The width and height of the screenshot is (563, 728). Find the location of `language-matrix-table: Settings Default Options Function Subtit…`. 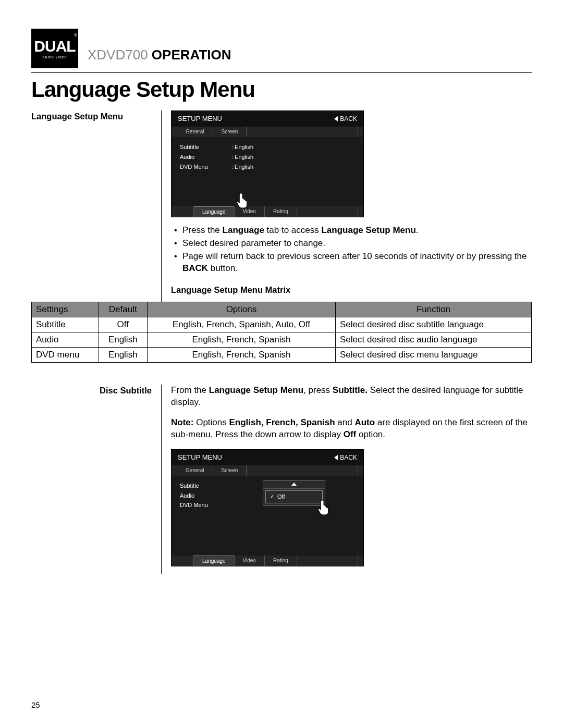

language-matrix-table: Settings Default Options Function Subtit… is located at coordinates (282, 332).